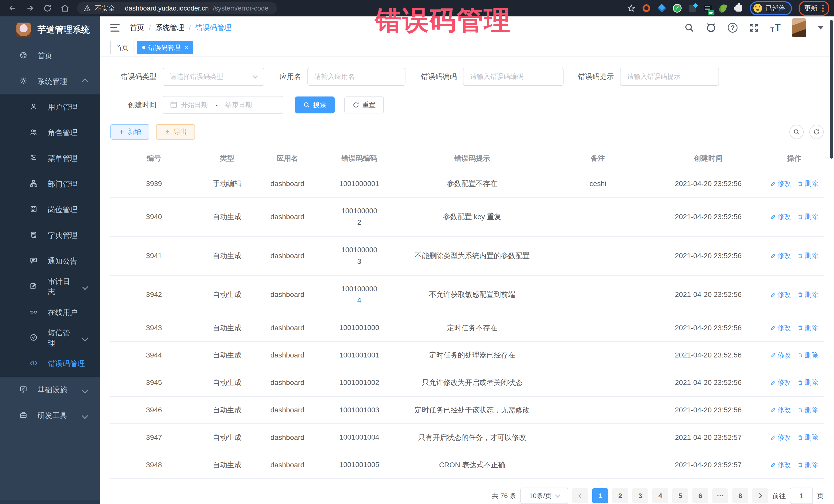  I want to click on error-msg-field, so click(670, 76).